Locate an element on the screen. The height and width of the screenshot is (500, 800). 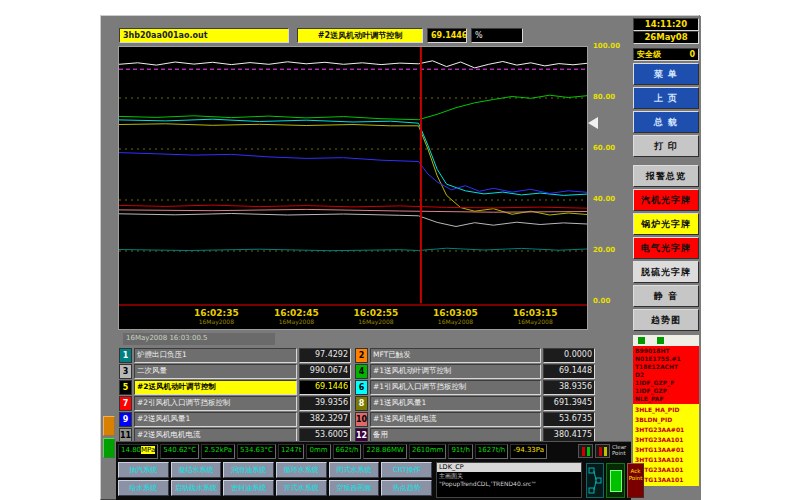
time-axis-label: 16:03:0516May2008 is located at coordinates (456, 316).